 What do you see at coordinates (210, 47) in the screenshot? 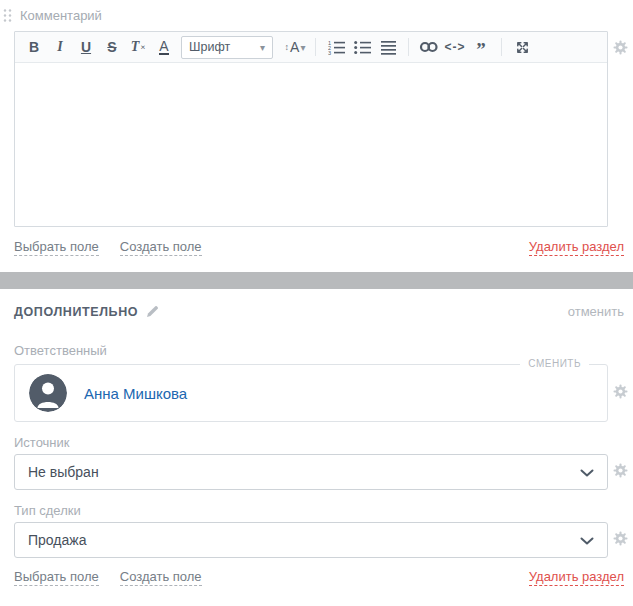
I see `font-family-value: Шрифт` at bounding box center [210, 47].